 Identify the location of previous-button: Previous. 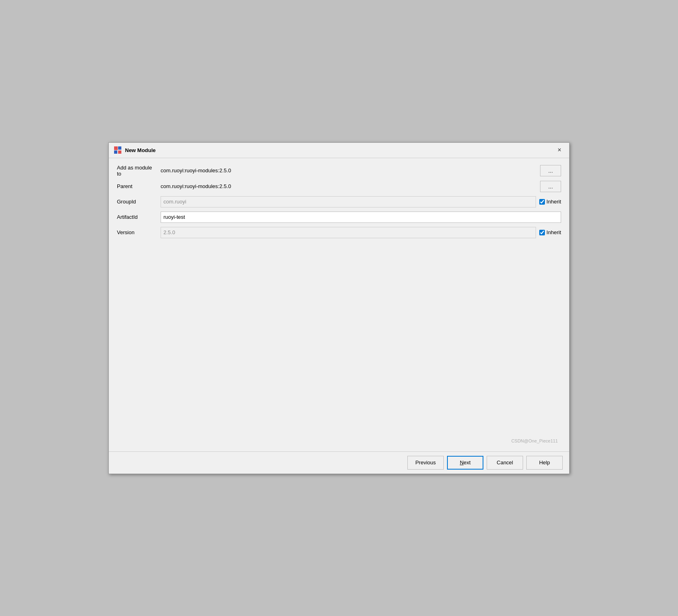
(426, 463).